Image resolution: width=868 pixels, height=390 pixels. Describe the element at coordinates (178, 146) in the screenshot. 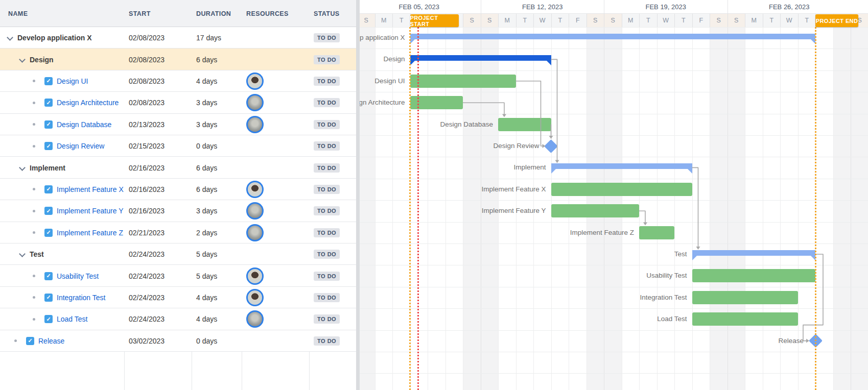

I see `table-row: ✓Design Review02/15/20230 daysTO DO` at that location.